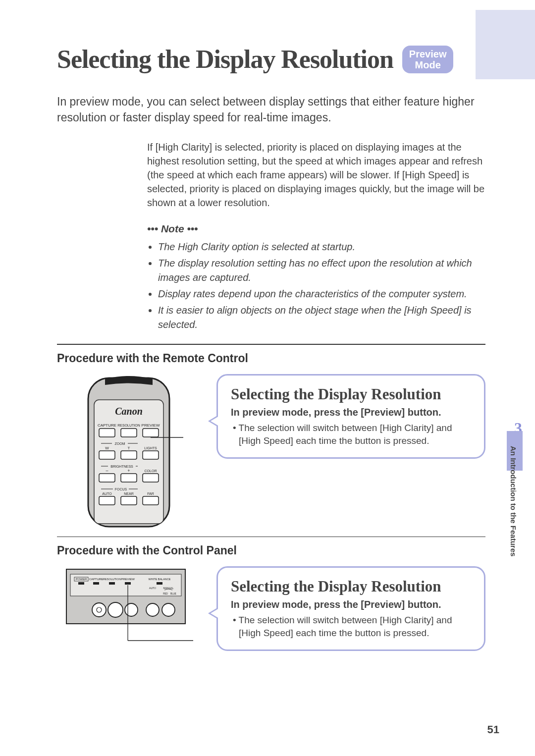  I want to click on note-item: The High Clarity option is selected at s…, so click(322, 247).